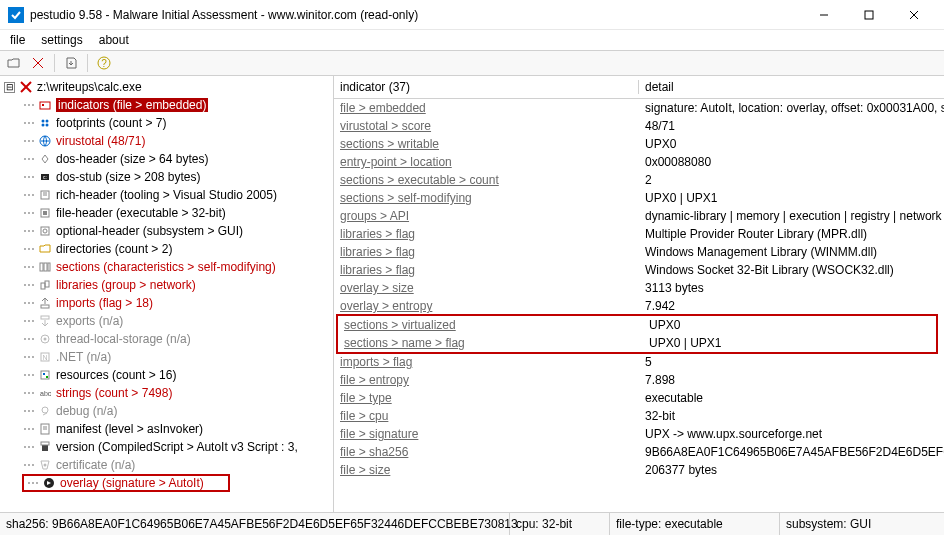 The height and width of the screenshot is (535, 944). I want to click on tree-item: ⋯libraries (group > network), so click(168, 285).